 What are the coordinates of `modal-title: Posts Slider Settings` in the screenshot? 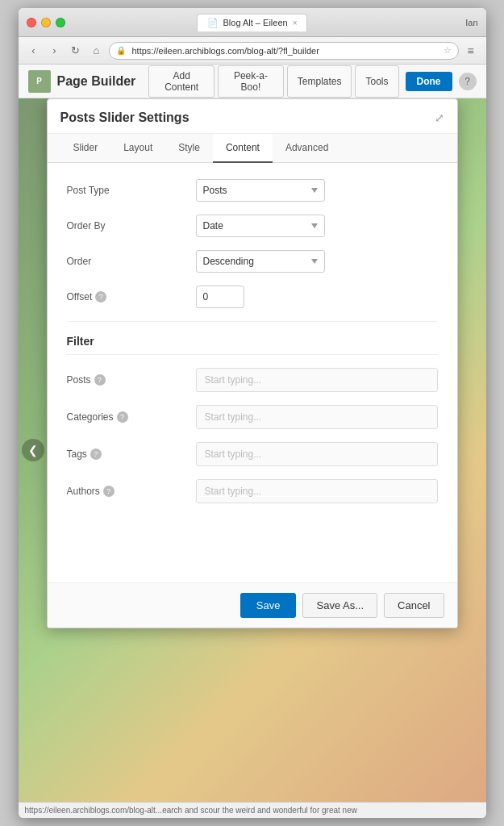 It's located at (125, 118).